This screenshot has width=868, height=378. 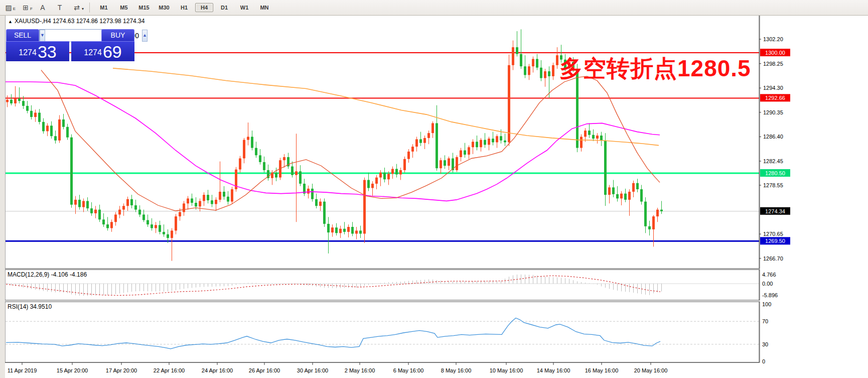 I want to click on time-tick-label: 26 Apr 16:00, so click(x=264, y=370).